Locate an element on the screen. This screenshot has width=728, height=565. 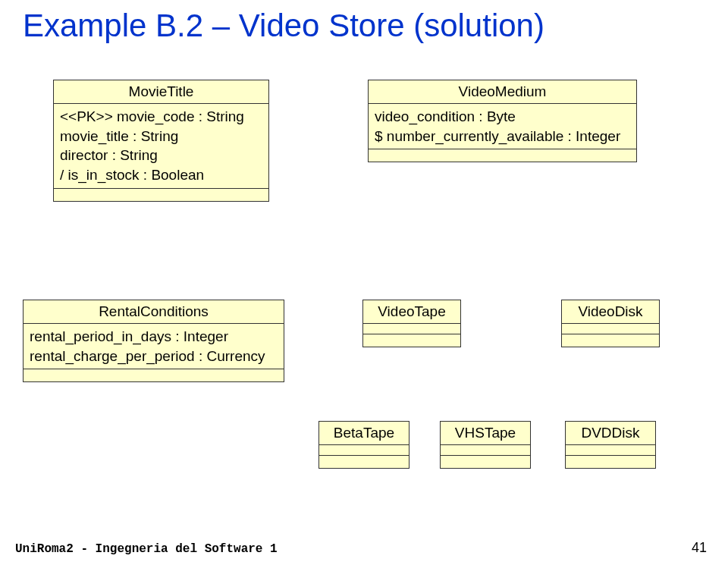
class-name: VideoTape is located at coordinates (412, 312).